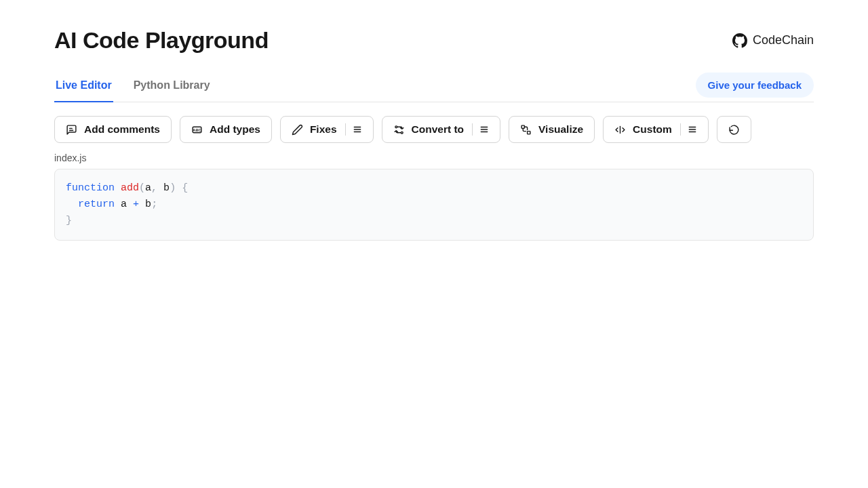  Describe the element at coordinates (773, 41) in the screenshot. I see `github-link: CodeChain` at that location.